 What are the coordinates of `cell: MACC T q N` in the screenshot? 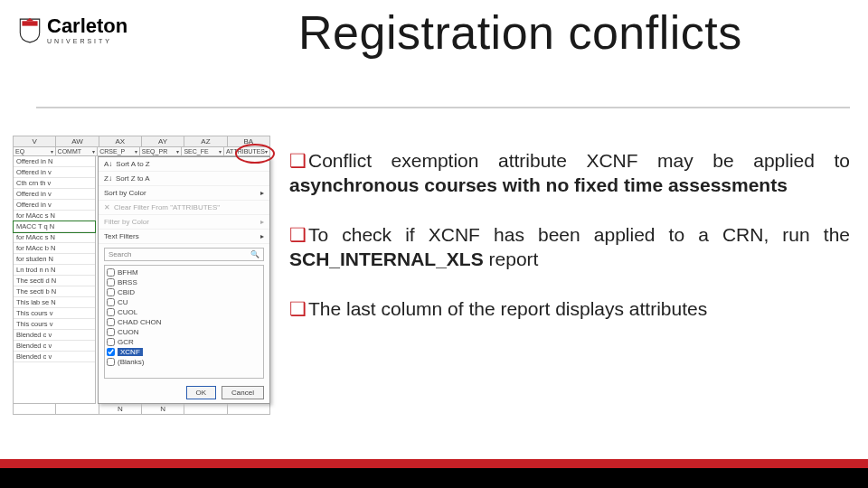 It's located at (54, 227).